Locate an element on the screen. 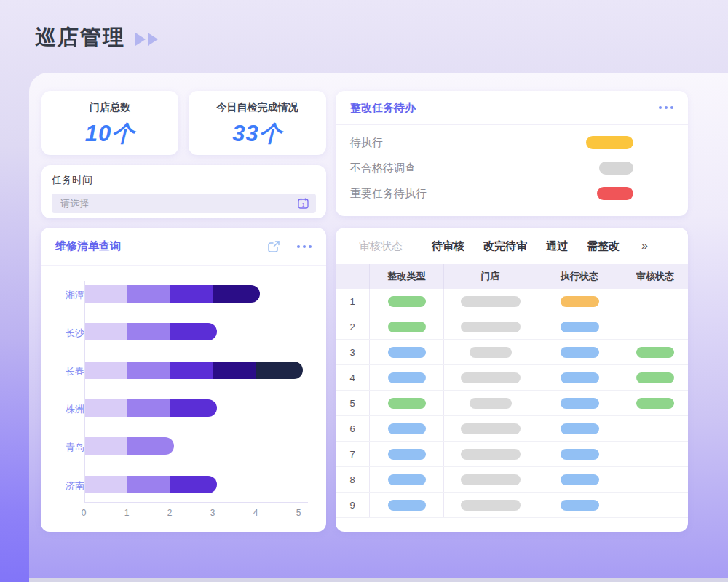 Image resolution: width=728 pixels, height=582 pixels. table-row: 4 is located at coordinates (512, 378).